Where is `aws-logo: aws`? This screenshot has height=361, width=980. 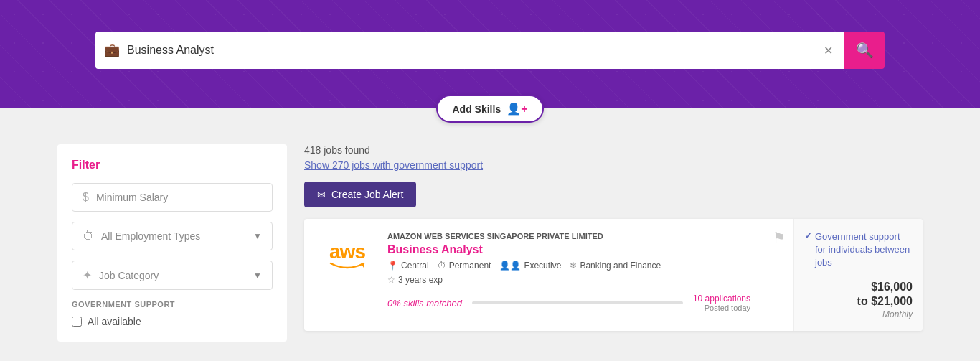 aws-logo: aws is located at coordinates (347, 257).